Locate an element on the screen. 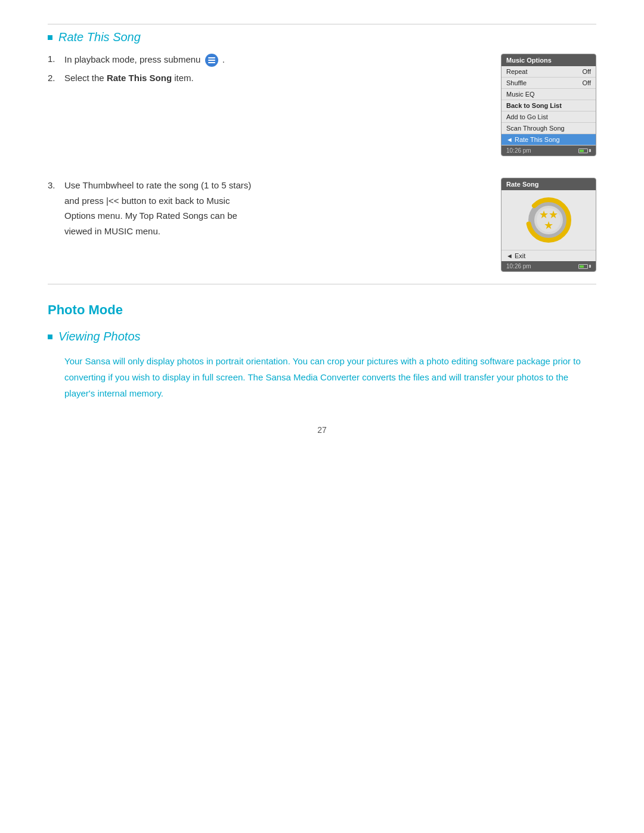 This screenshot has width=644, height=833. step-3-num: 3. is located at coordinates (54, 208).